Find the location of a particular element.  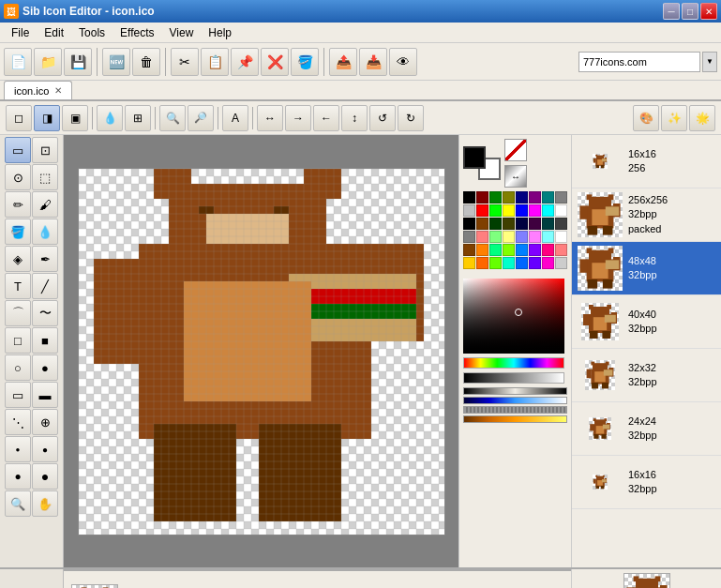

tool-rect: □ is located at coordinates (18, 340).